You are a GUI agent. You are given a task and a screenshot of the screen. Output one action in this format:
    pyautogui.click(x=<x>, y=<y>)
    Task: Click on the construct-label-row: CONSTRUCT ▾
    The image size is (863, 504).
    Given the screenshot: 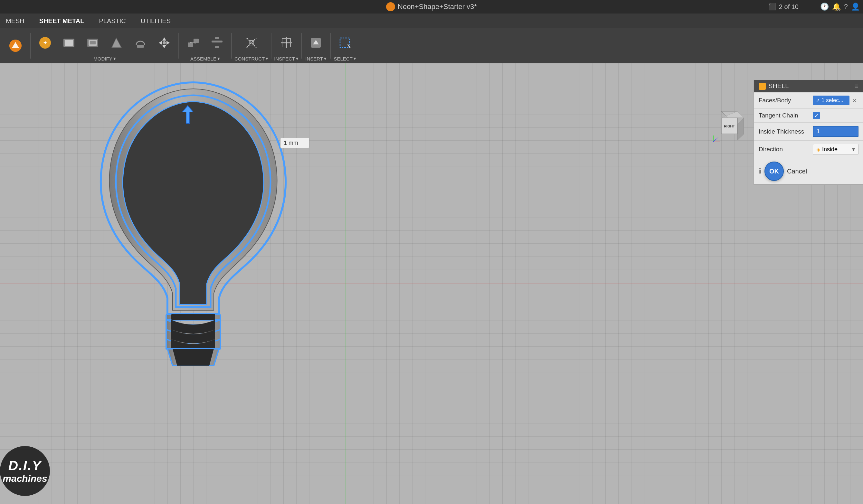 What is the action you would take?
    pyautogui.click(x=251, y=59)
    